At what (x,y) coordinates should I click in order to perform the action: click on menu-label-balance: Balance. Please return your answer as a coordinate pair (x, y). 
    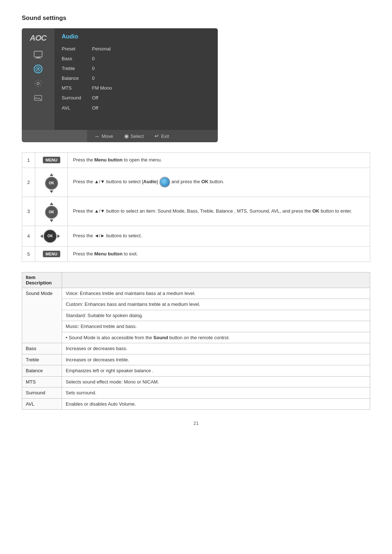
    Looking at the image, I should click on (71, 78).